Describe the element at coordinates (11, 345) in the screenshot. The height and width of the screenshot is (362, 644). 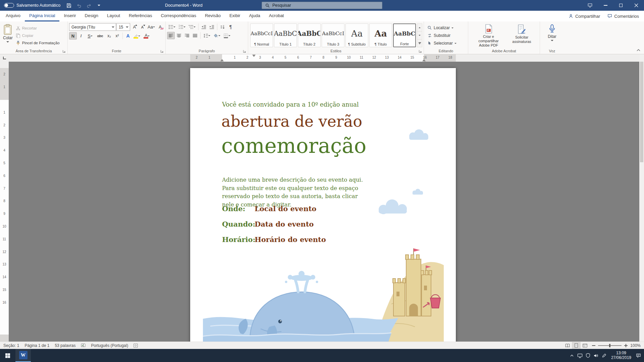
I see `section-indicator: Seção: 1` at that location.